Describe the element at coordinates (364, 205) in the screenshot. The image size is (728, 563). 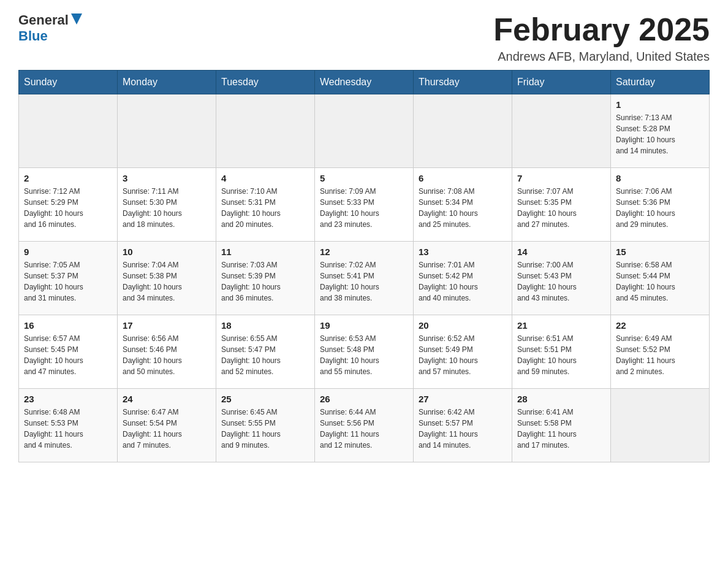
I see `calendar-day-cell: 5Sunrise: 7:09 AMSunset: 5:33 PMDaylight…` at that location.